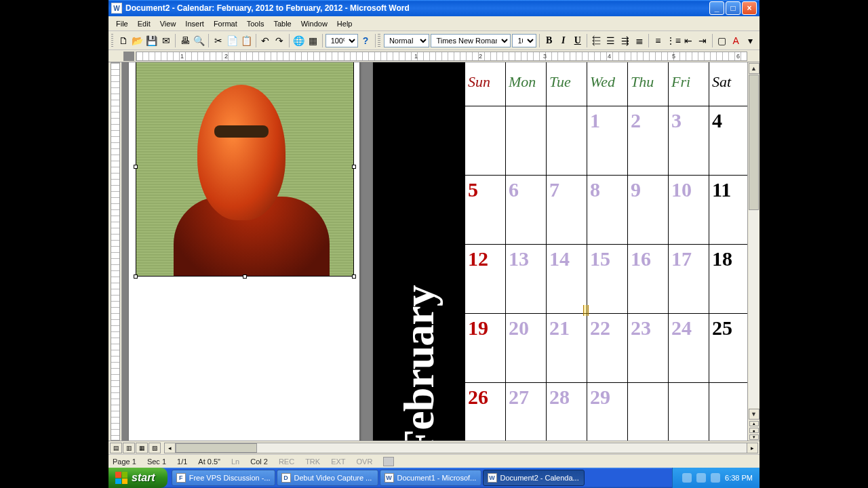  Describe the element at coordinates (728, 279) in the screenshot. I see `cal-day: 18` at that location.